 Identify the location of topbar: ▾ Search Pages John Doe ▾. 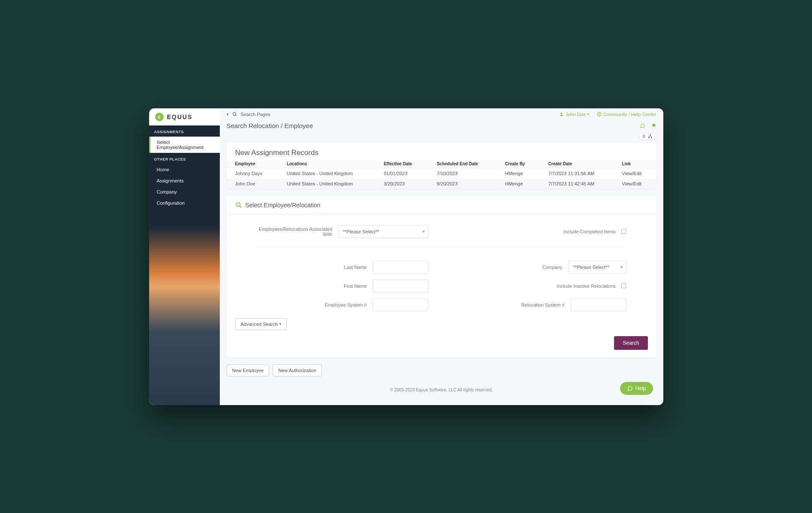
(441, 114).